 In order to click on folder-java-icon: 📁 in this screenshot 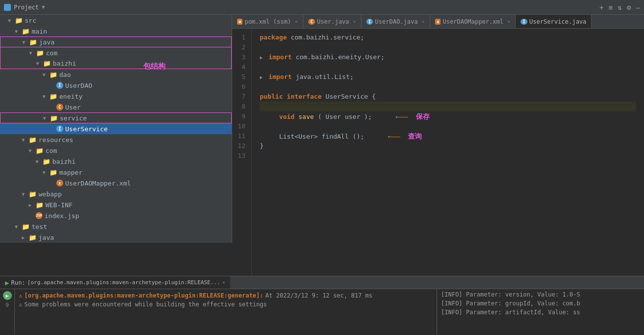, I will do `click(33, 42)`.